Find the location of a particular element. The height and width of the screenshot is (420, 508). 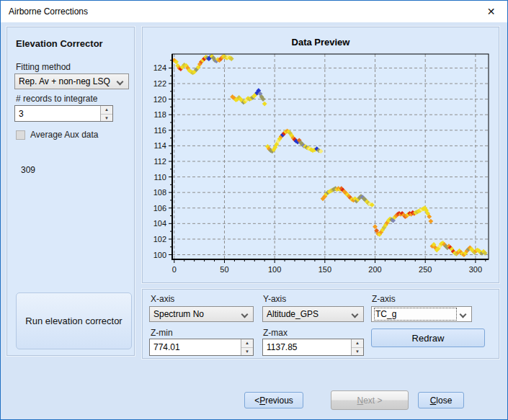

y-axis-label: Y-axis is located at coordinates (275, 299).